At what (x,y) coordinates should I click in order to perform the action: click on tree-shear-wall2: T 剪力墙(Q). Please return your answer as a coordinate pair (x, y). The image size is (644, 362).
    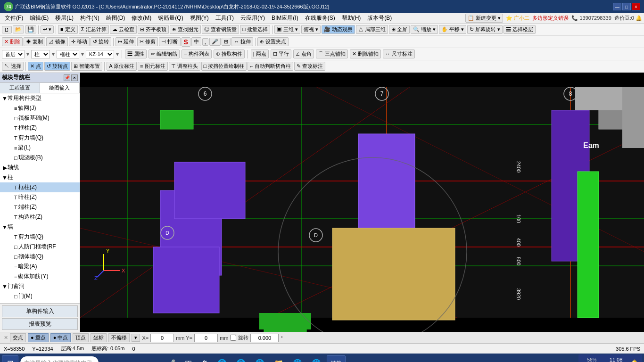
    Looking at the image, I should click on (40, 237).